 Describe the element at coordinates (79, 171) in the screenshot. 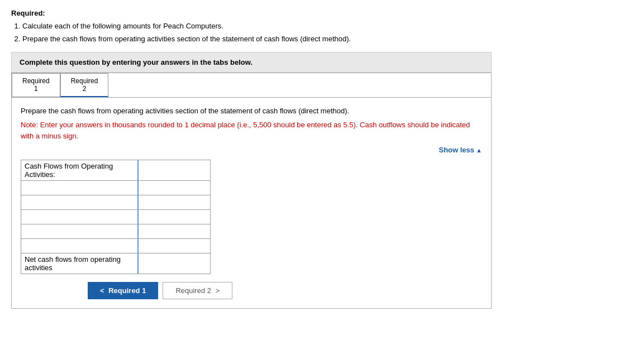

I see `table-header-label: Cash Flows from OperatingActivities:` at that location.